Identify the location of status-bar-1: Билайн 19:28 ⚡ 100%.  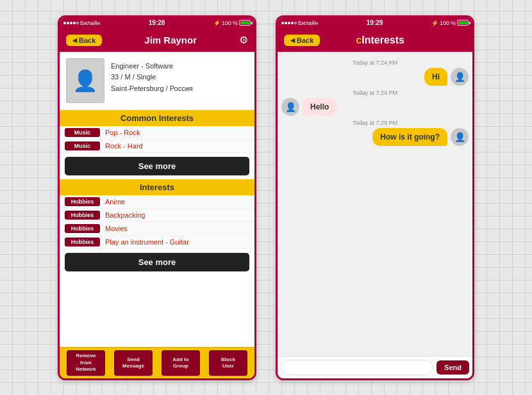
(157, 23).